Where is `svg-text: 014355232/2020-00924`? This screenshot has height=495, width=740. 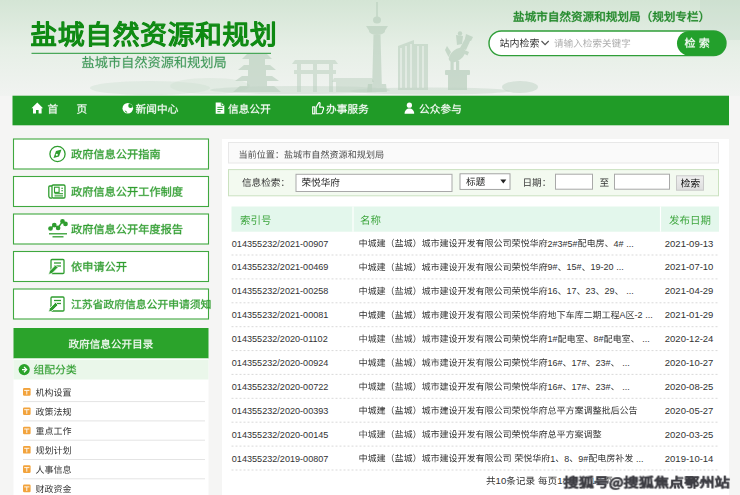 svg-text: 014355232/2020-00924 is located at coordinates (280, 363).